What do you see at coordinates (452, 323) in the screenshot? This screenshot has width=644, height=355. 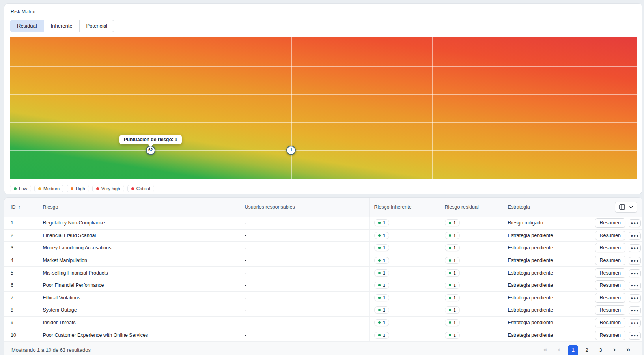 I see `residual-badge: 1` at bounding box center [452, 323].